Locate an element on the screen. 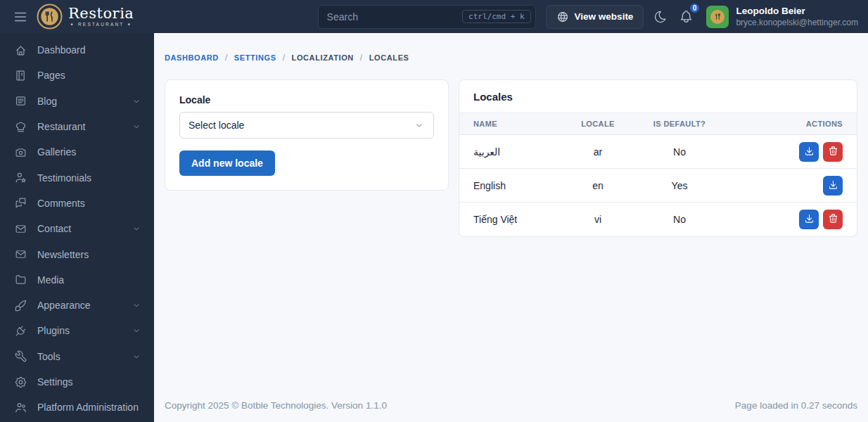 This screenshot has width=868, height=422. brand-name: Restoria is located at coordinates (101, 14).